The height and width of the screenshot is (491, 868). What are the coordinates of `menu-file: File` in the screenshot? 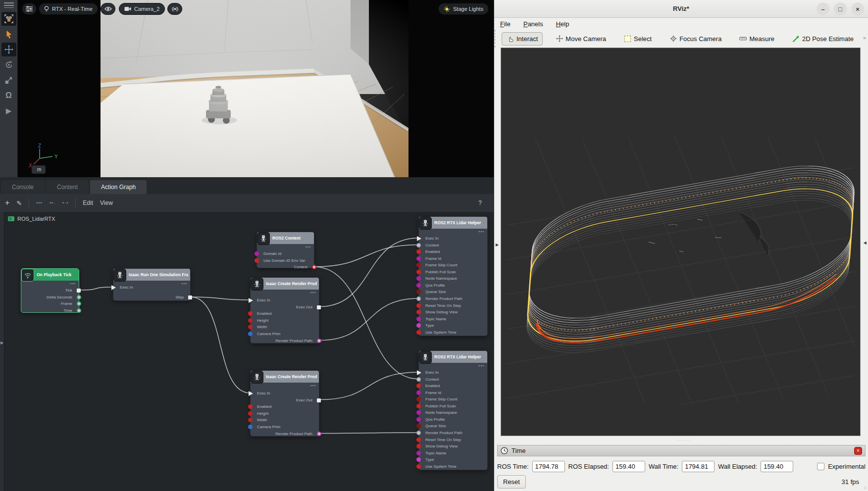 It's located at (505, 24).